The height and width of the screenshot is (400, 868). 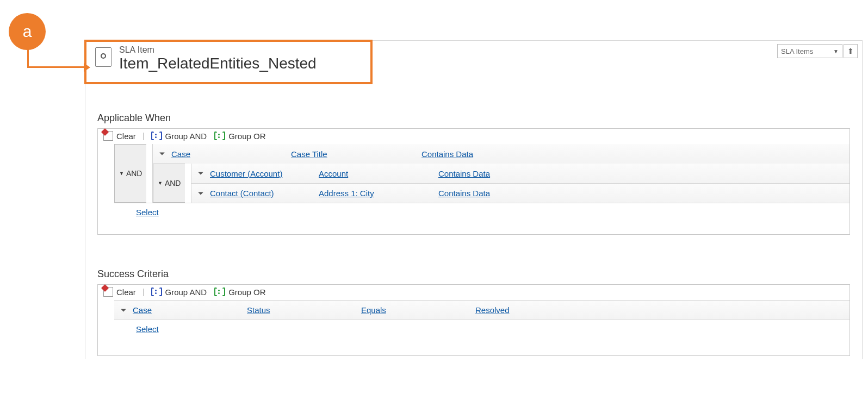 What do you see at coordinates (264, 174) in the screenshot?
I see `clause-entity: Customer (Account)` at bounding box center [264, 174].